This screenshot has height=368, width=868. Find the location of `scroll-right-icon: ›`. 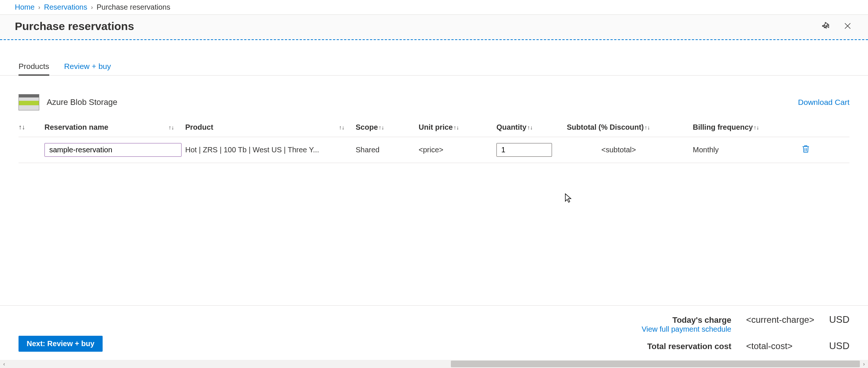

scroll-right-icon: › is located at coordinates (864, 364).